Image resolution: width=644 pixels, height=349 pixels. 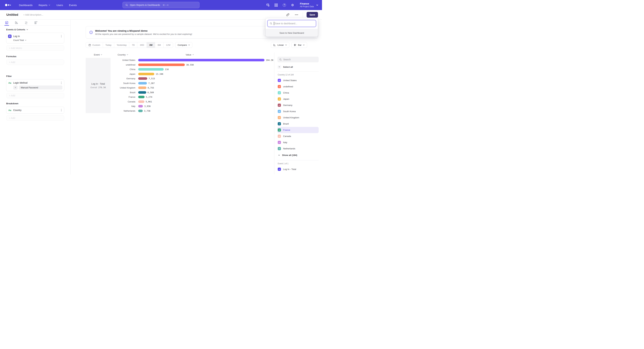 What do you see at coordinates (280, 117) in the screenshot?
I see `checkbox-united-kingdom` at bounding box center [280, 117].